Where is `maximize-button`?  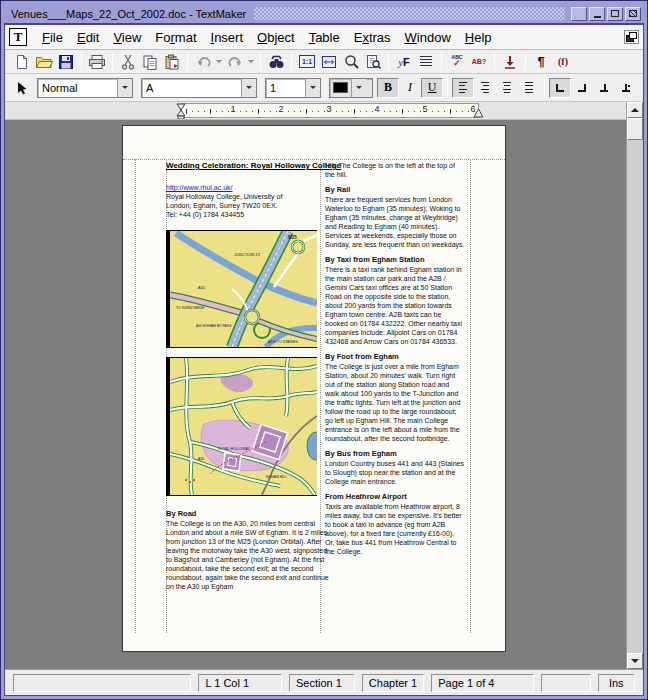
maximize-button is located at coordinates (615, 14).